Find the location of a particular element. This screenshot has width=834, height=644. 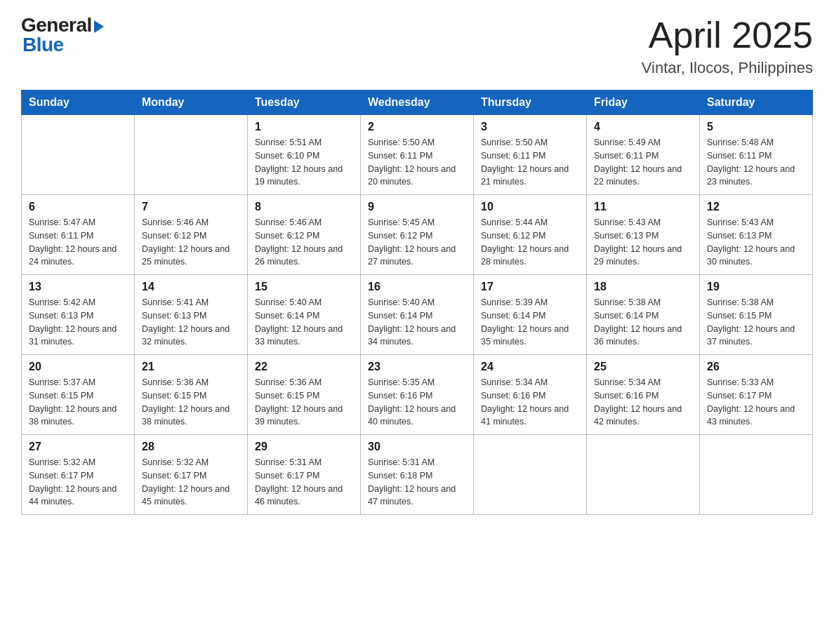

title-block: April 2025 Vintar, Ilocos, Philippines is located at coordinates (727, 46).